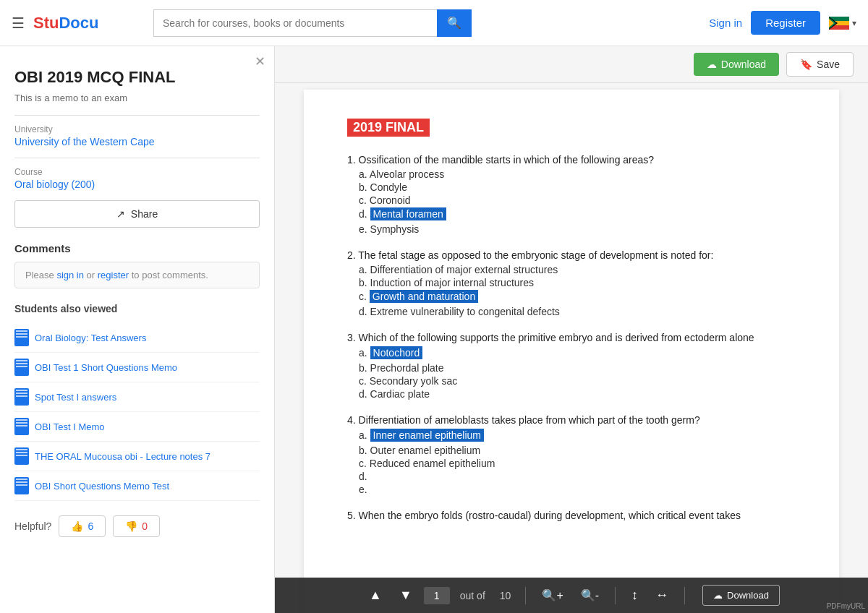  Describe the element at coordinates (90, 338) in the screenshot. I see `related-item-label-0: Oral Biology: Test Answers` at that location.